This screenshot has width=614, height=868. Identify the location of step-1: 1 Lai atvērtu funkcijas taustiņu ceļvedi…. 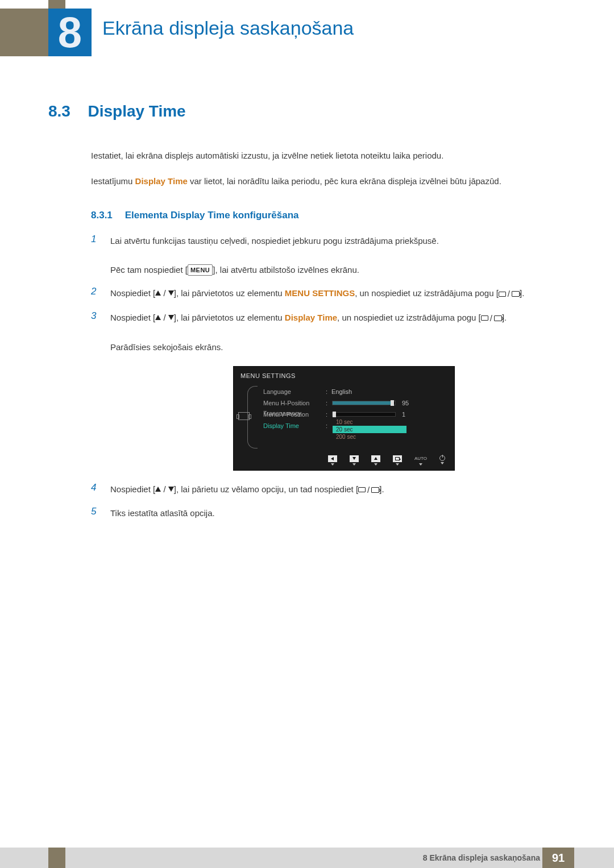
(335, 256).